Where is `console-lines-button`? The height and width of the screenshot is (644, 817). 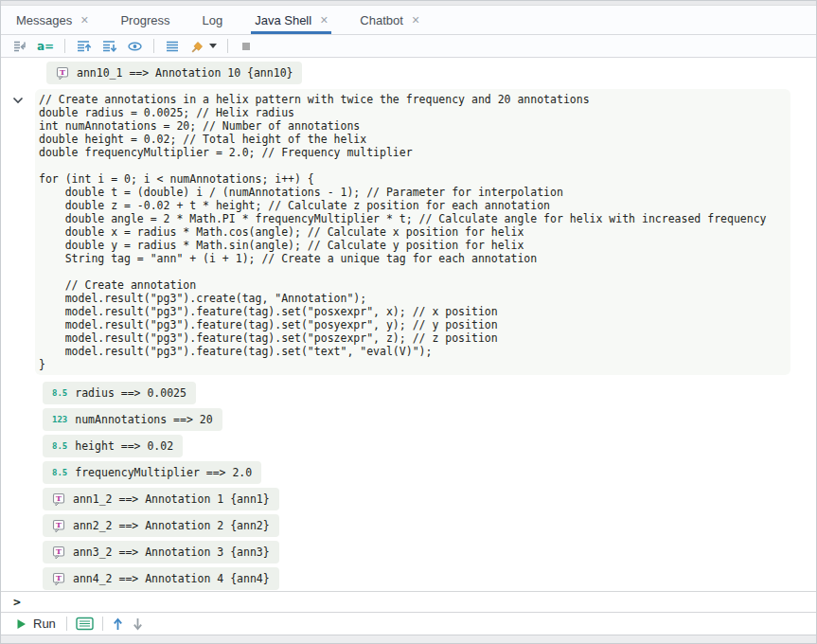 console-lines-button is located at coordinates (85, 624).